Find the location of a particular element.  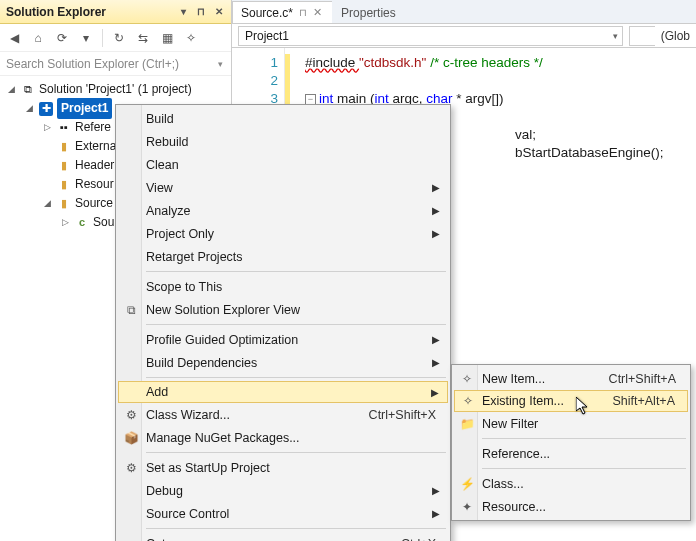

menu-item-label: Rebuild is located at coordinates (167, 142).